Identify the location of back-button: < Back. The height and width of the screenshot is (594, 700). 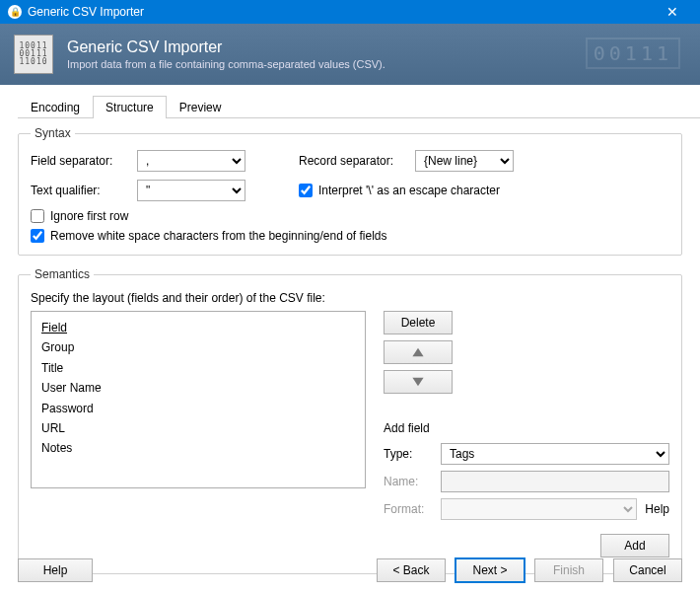
(411, 570).